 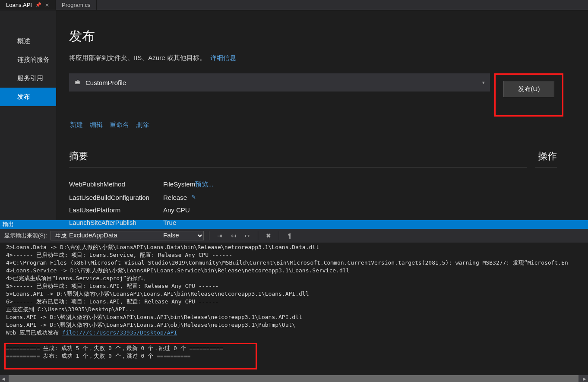 I want to click on left-nav: 概述 连接的服务 服务引用 发布, so click(x=28, y=115).